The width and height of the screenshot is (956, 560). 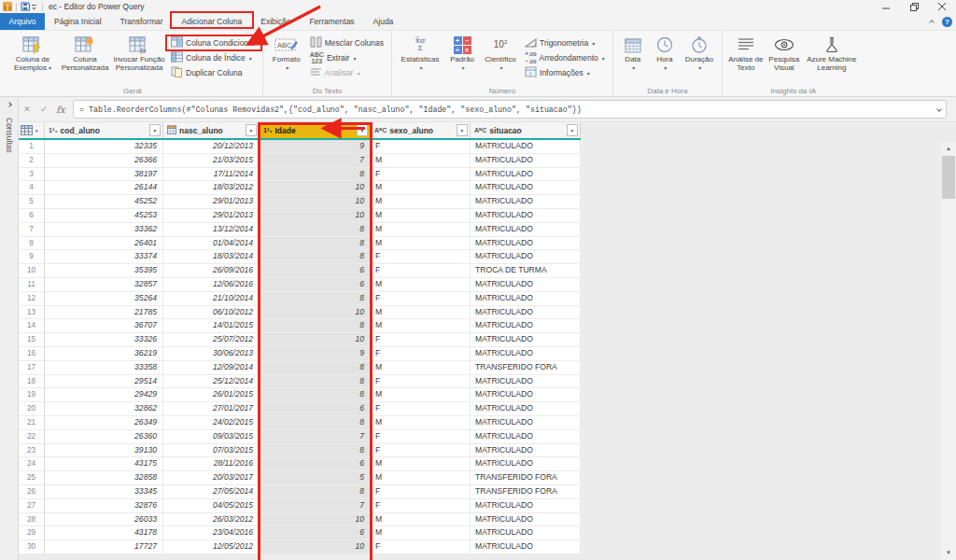 I want to click on cell: 26/09/2016, so click(x=211, y=271).